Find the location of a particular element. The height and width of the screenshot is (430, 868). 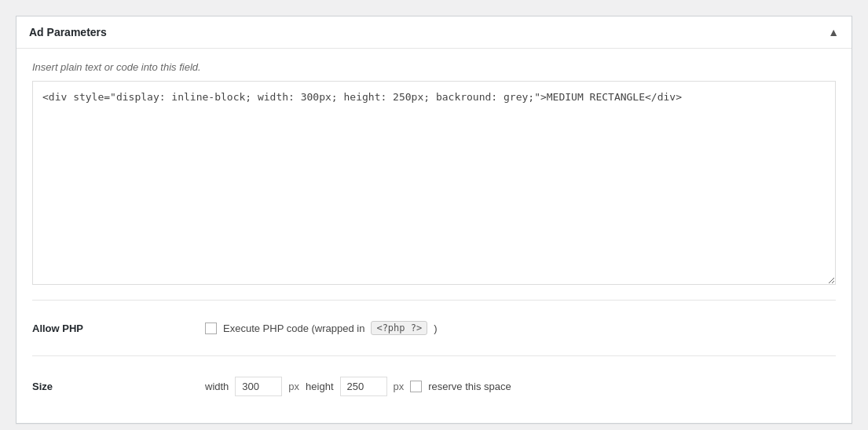

px-label-2: px is located at coordinates (399, 386).